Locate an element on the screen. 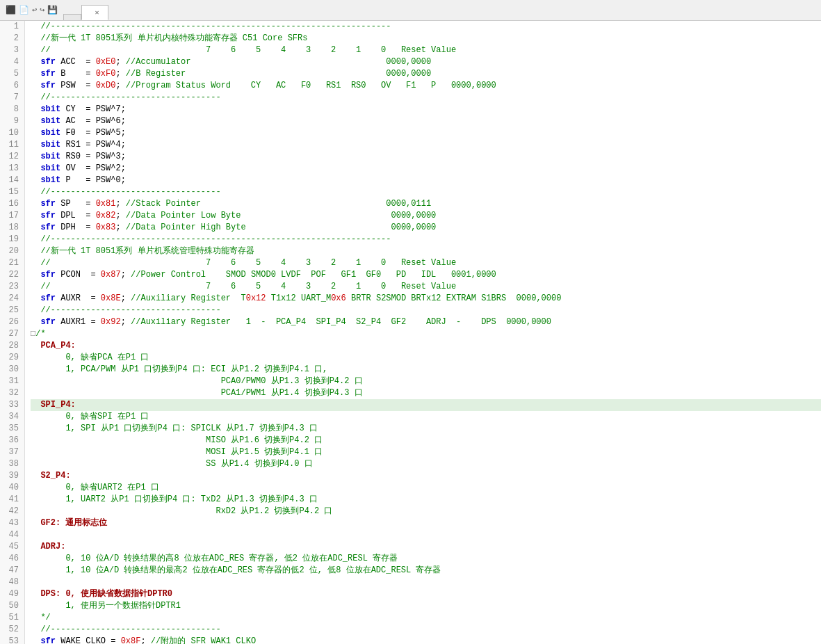 The width and height of the screenshot is (821, 644). line-num-17: 17 is located at coordinates (13, 216).